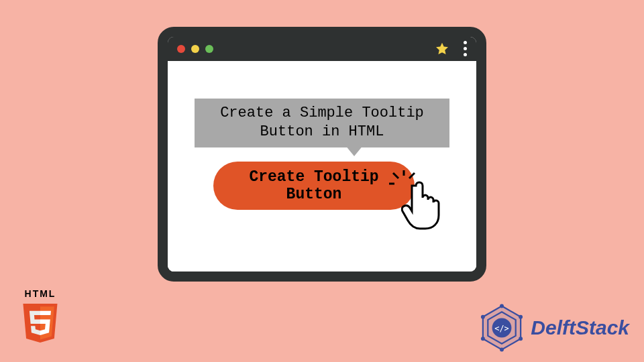 The image size is (644, 362). Describe the element at coordinates (419, 200) in the screenshot. I see `cursor-click-illustration` at that location.